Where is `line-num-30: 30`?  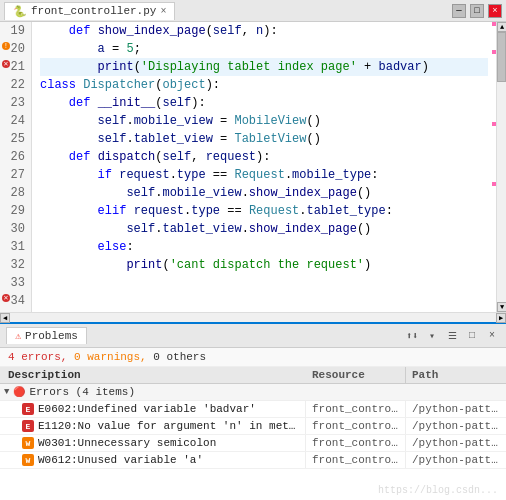 line-num-30: 30 is located at coordinates (16, 229).